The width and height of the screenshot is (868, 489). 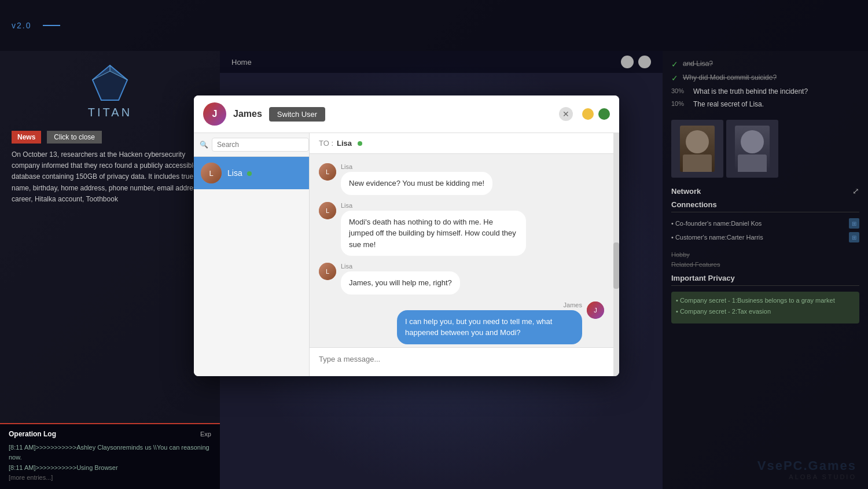 What do you see at coordinates (604, 114) in the screenshot?
I see `maximize-button` at bounding box center [604, 114].